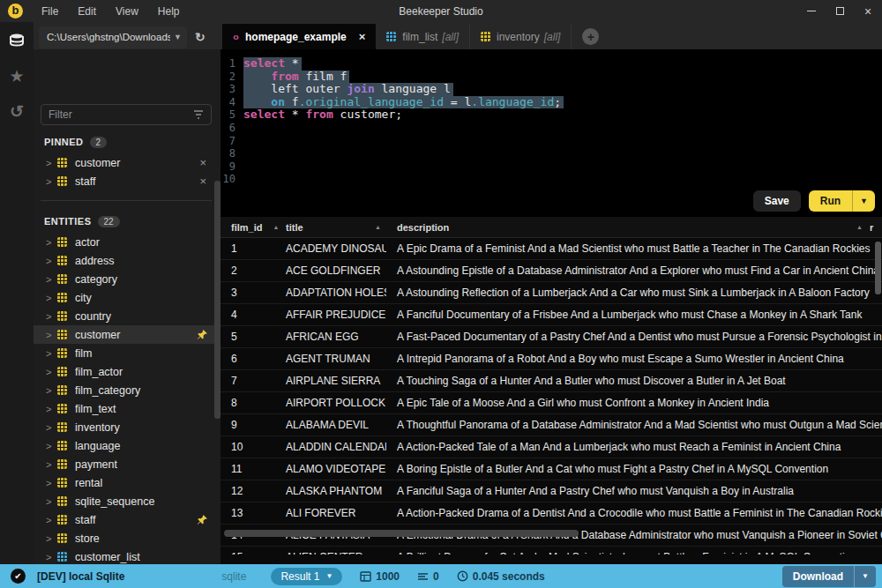 This screenshot has height=588, width=882. What do you see at coordinates (551, 448) in the screenshot?
I see `table-row: 10ALADDIN CALENDARA Action-Packed Tale o…` at bounding box center [551, 448].